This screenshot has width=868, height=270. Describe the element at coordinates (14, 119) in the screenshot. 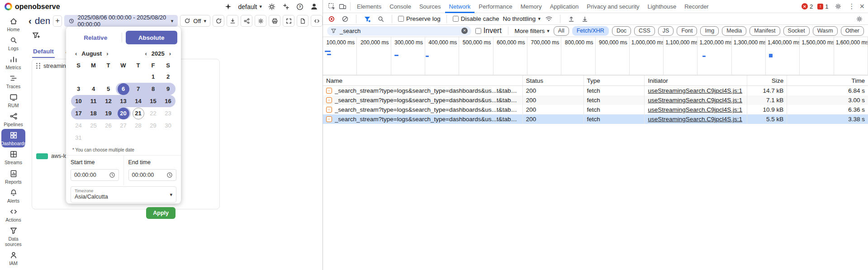

I see `sidebar-item-pipelines: Pipelines` at that location.